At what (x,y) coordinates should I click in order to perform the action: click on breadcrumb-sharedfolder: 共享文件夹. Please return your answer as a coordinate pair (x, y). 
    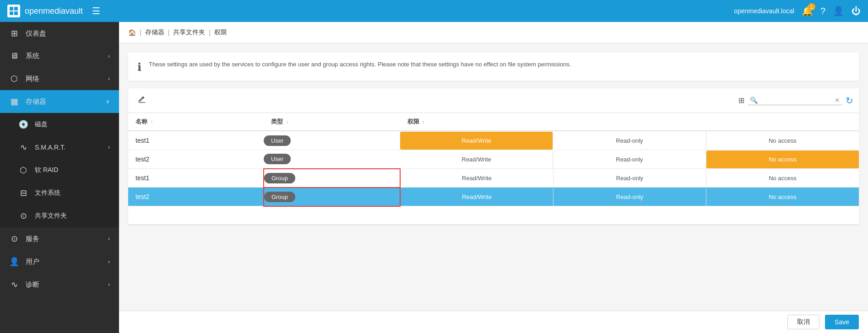
    Looking at the image, I should click on (189, 32).